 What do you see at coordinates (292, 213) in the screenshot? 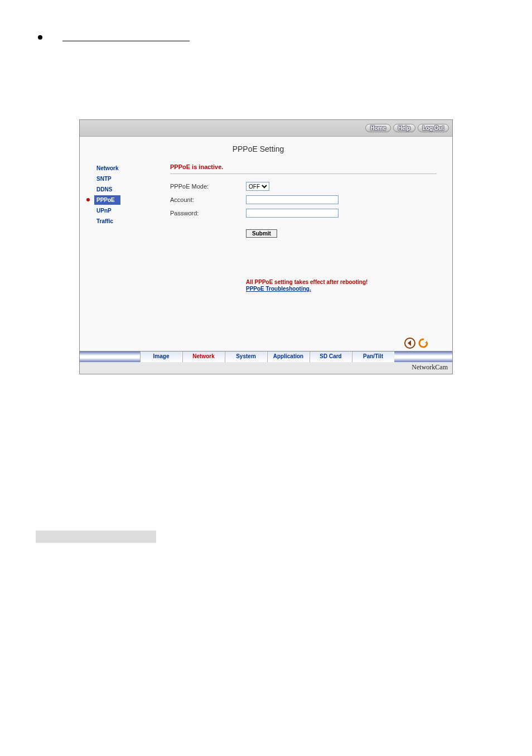
I see `password-input` at bounding box center [292, 213].